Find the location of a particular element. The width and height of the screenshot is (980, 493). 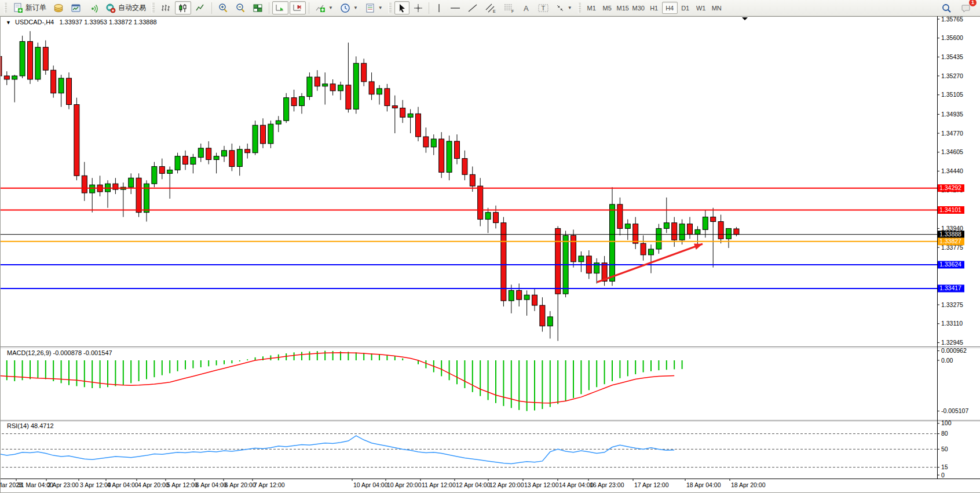

fibonacci-button: F is located at coordinates (509, 8).